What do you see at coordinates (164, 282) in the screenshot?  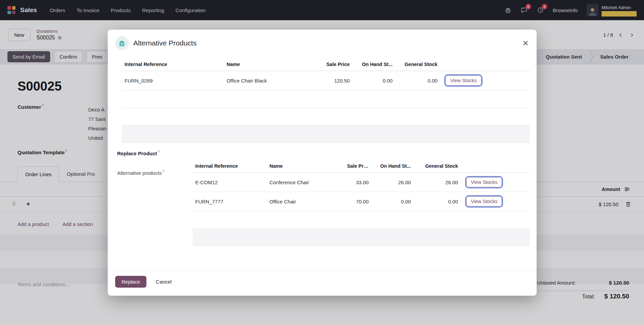 I see `cancel-button: Cancel` at bounding box center [164, 282].